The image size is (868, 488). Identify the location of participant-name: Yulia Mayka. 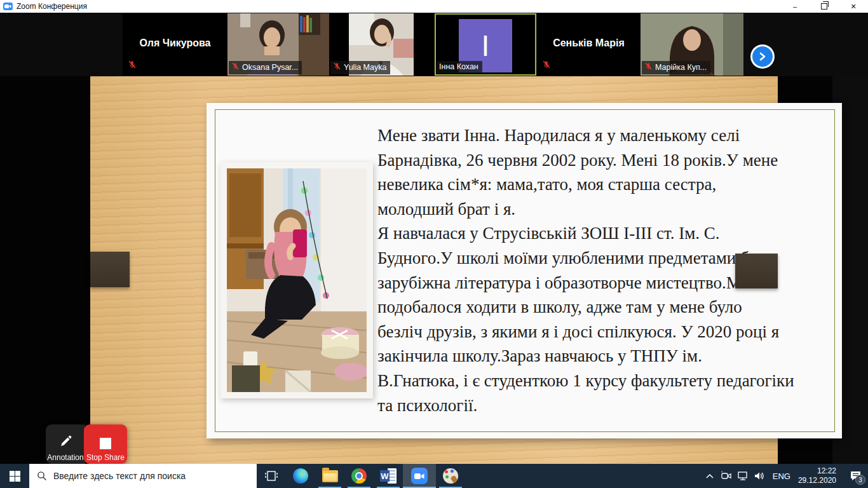
(365, 67).